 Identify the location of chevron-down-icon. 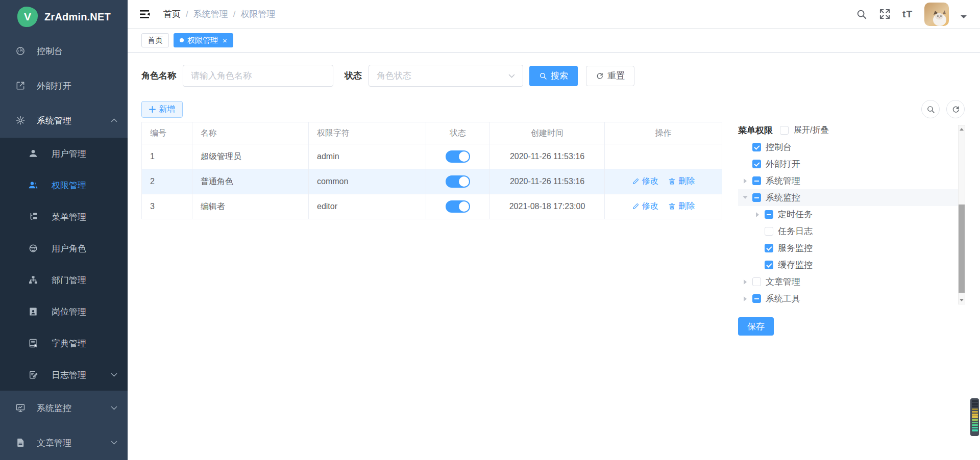
(114, 443).